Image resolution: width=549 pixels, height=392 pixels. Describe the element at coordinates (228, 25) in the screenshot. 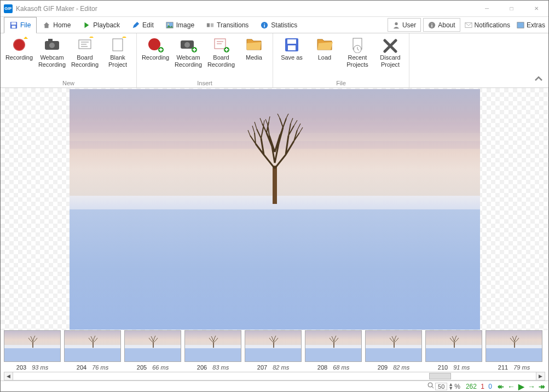

I see `tab-transitions: Transitions` at that location.